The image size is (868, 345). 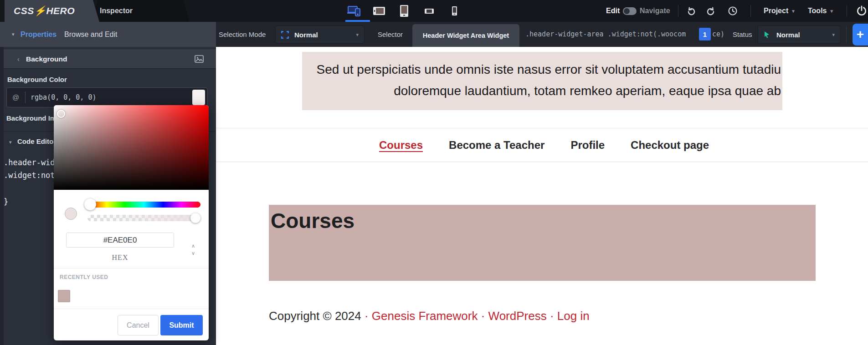 What do you see at coordinates (144, 218) in the screenshot?
I see `alpha-slider` at bounding box center [144, 218].